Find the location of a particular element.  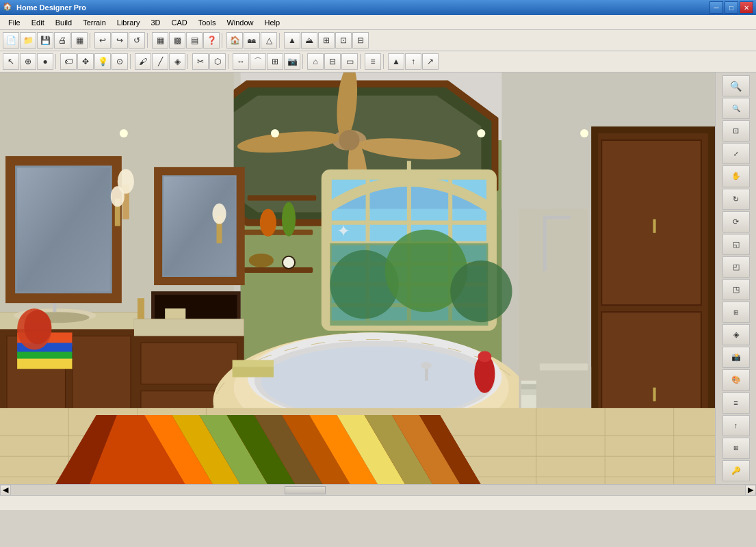

r5-button: ⊟ is located at coordinates (361, 40).